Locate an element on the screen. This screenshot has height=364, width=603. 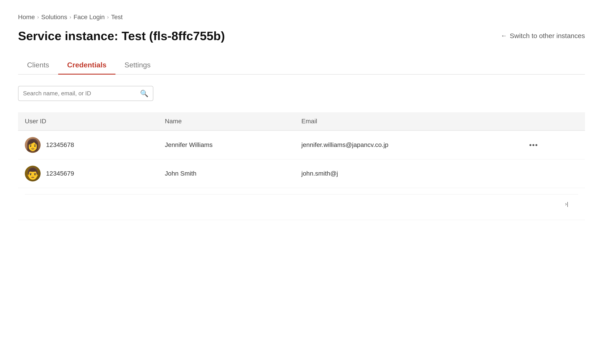
tab-credentials: Credentials is located at coordinates (87, 66).